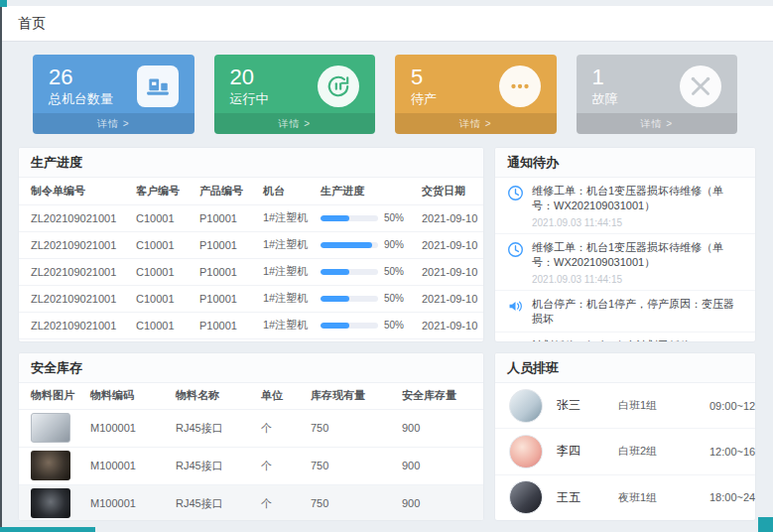  Describe the element at coordinates (32, 24) in the screenshot. I see `page-title: 首页` at that location.